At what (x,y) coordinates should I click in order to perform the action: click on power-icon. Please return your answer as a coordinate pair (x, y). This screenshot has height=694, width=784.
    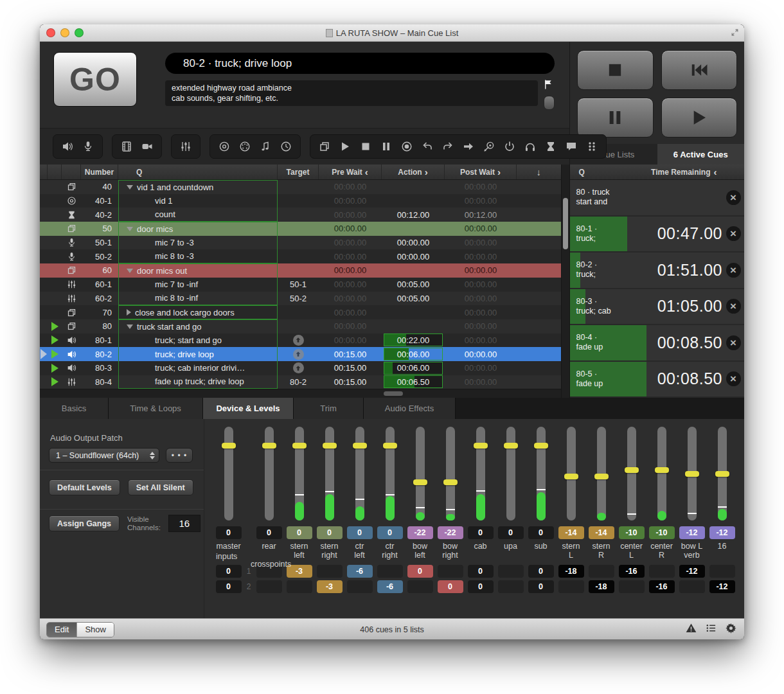
    Looking at the image, I should click on (510, 147).